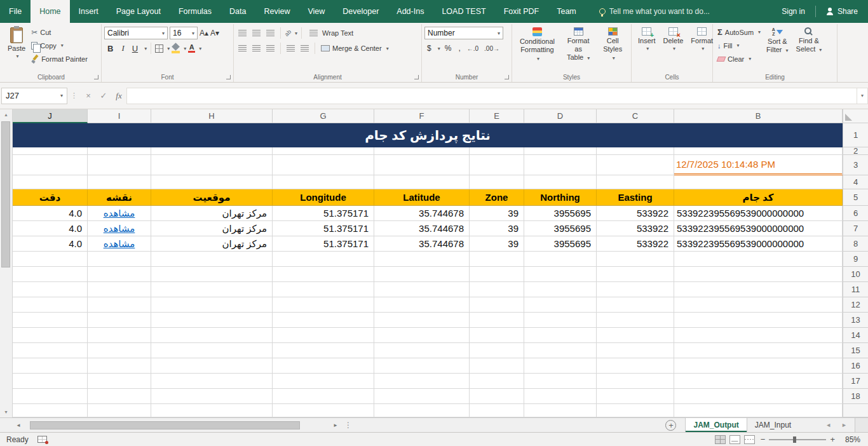  What do you see at coordinates (759, 116) in the screenshot?
I see `column-header-b: B` at bounding box center [759, 116].